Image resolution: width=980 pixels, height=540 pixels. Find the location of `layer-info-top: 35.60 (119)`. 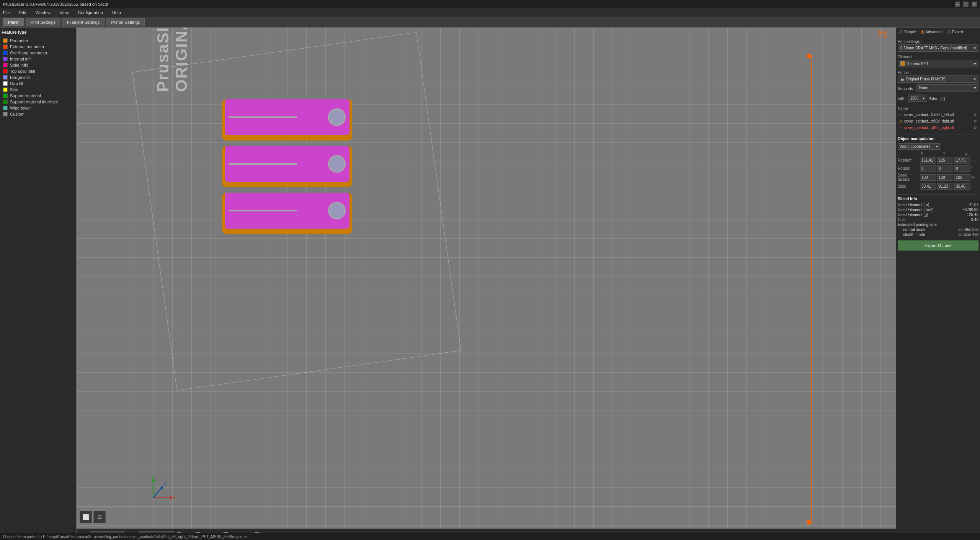

layer-info-top: 35.60 (119) is located at coordinates (883, 35).